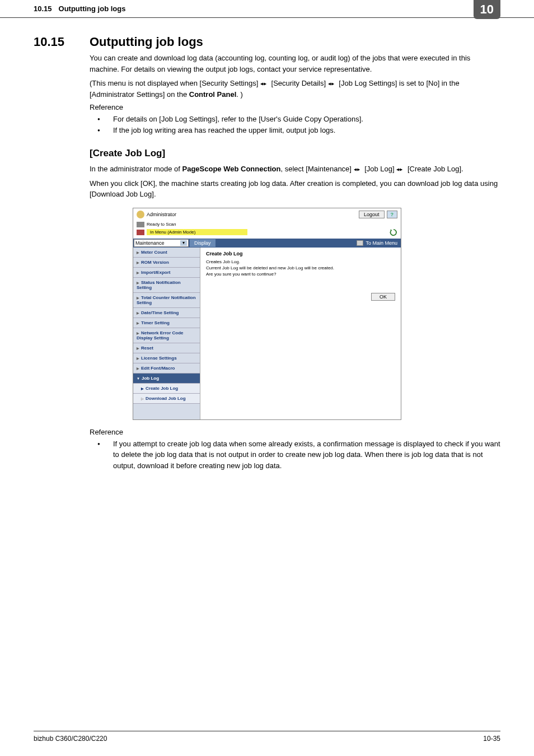 This screenshot has height=756, width=534. What do you see at coordinates (167, 323) in the screenshot?
I see `sidebar-item-timer: Timer Setting` at bounding box center [167, 323].